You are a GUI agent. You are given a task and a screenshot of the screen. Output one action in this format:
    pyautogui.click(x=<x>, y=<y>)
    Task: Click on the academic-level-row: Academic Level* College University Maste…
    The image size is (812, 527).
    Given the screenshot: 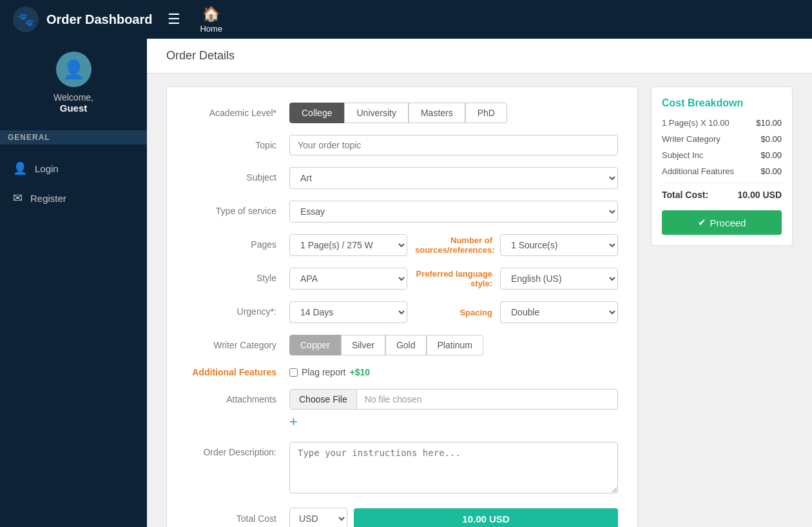 What is the action you would take?
    pyautogui.click(x=402, y=113)
    